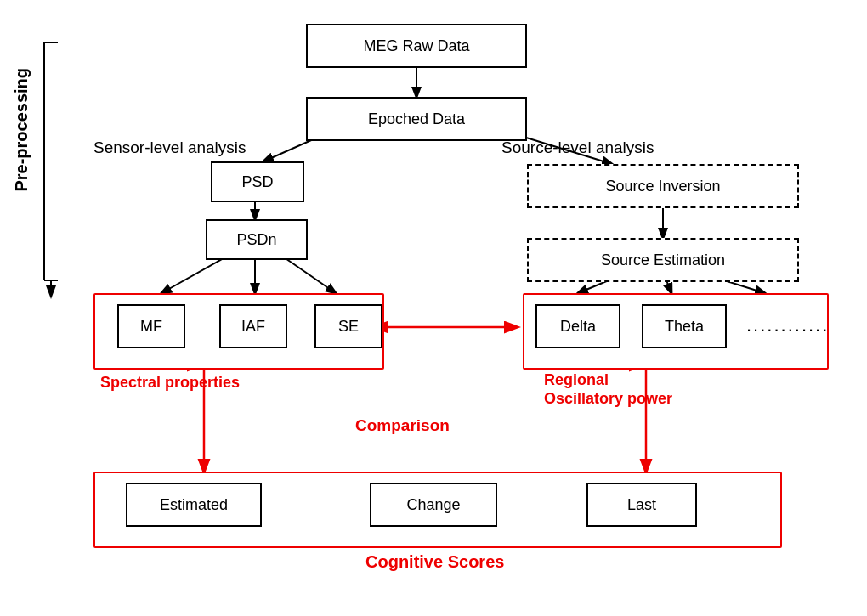 The width and height of the screenshot is (867, 616). What do you see at coordinates (663, 260) in the screenshot?
I see `source-estimation-box: Source Estimation` at bounding box center [663, 260].